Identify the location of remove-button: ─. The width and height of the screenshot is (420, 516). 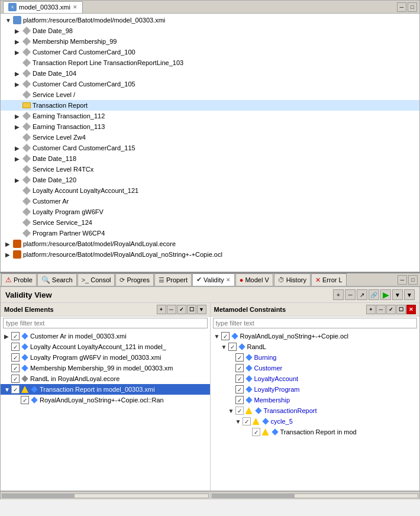
(350, 295).